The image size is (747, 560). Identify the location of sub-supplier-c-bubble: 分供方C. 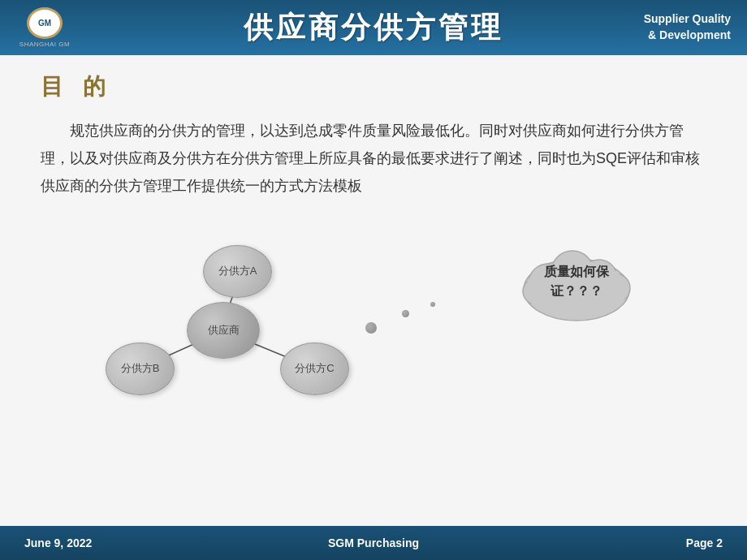
(315, 368).